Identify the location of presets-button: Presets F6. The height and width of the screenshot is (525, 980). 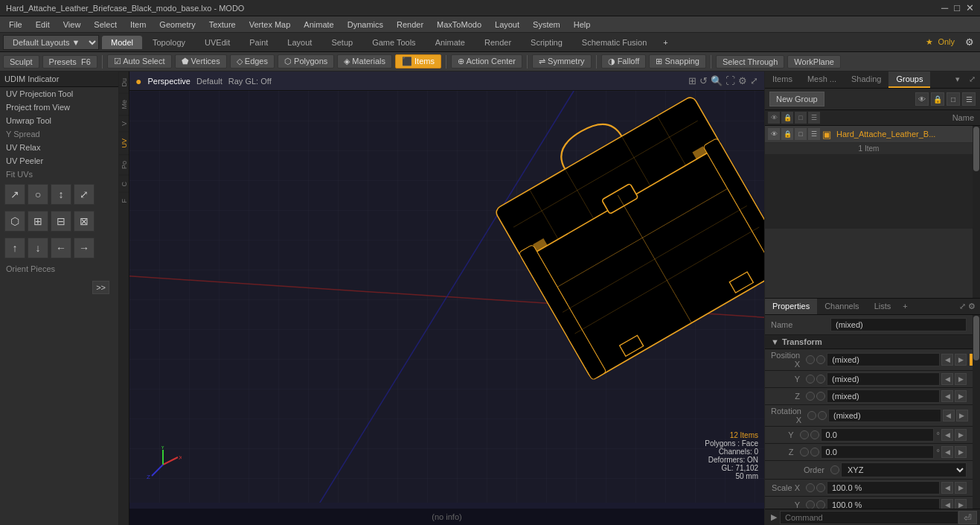
(70, 62).